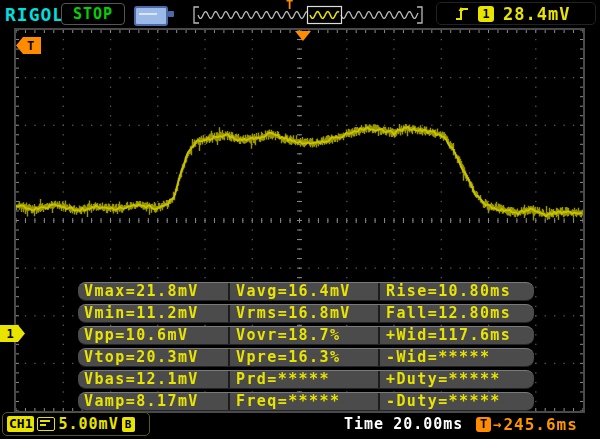 The image size is (600, 439). Describe the element at coordinates (364, 424) in the screenshot. I see `timebase-label: Time` at that location.